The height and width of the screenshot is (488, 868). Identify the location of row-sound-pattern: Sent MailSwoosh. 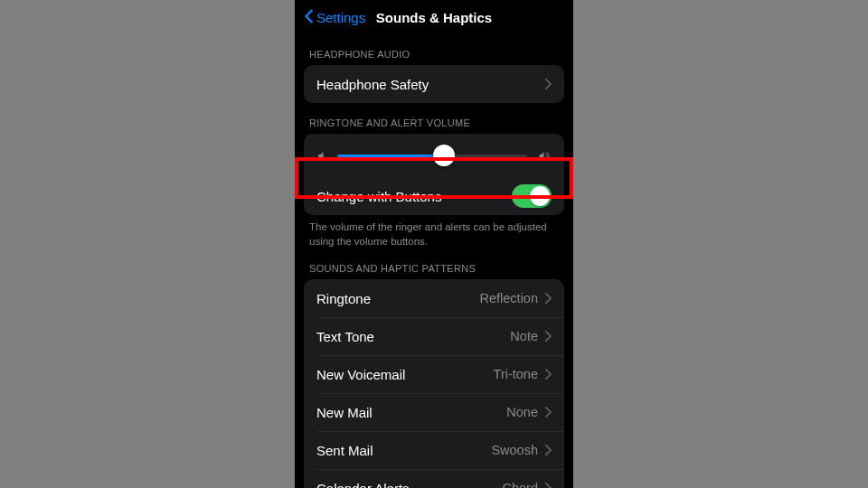
(434, 450).